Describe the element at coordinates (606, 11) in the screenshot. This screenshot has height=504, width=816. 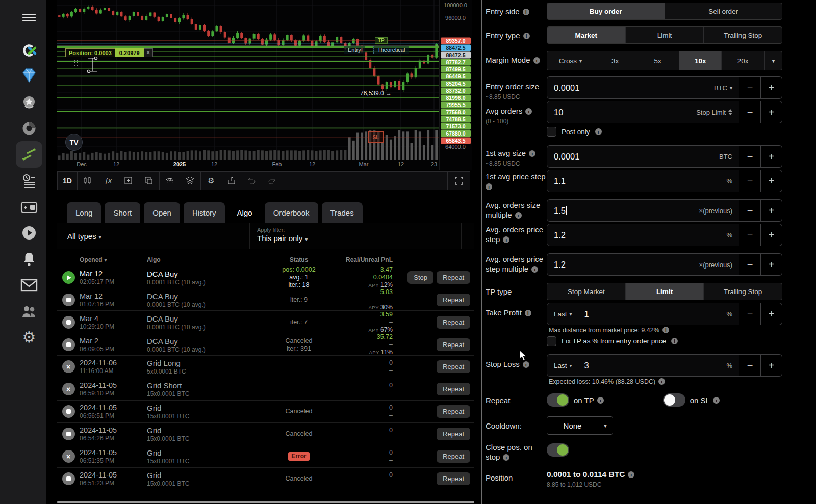
I see `buy-order-button: Buy order` at that location.